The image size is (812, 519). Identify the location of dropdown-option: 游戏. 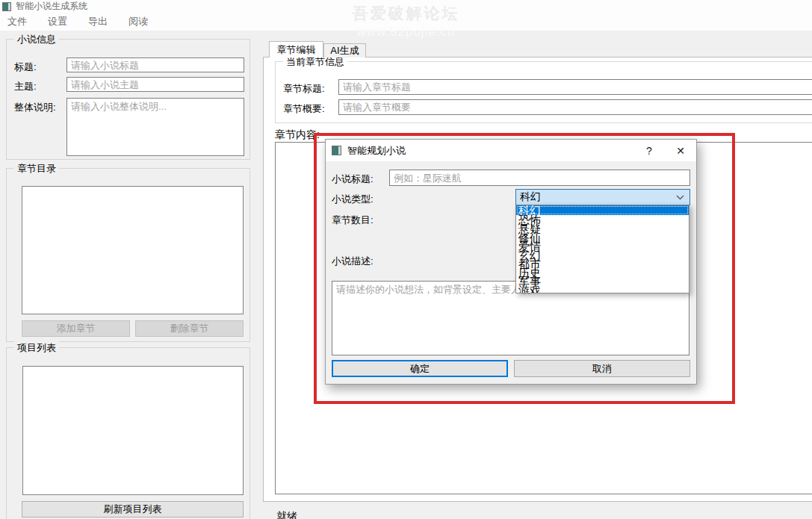
(602, 290).